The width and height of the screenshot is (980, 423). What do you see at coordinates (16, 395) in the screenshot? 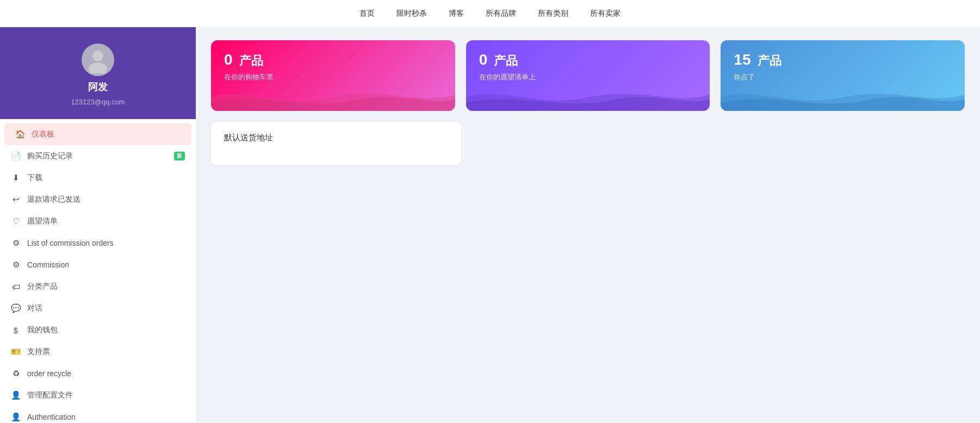
I see `user-manage-icon: 👤` at bounding box center [16, 395].